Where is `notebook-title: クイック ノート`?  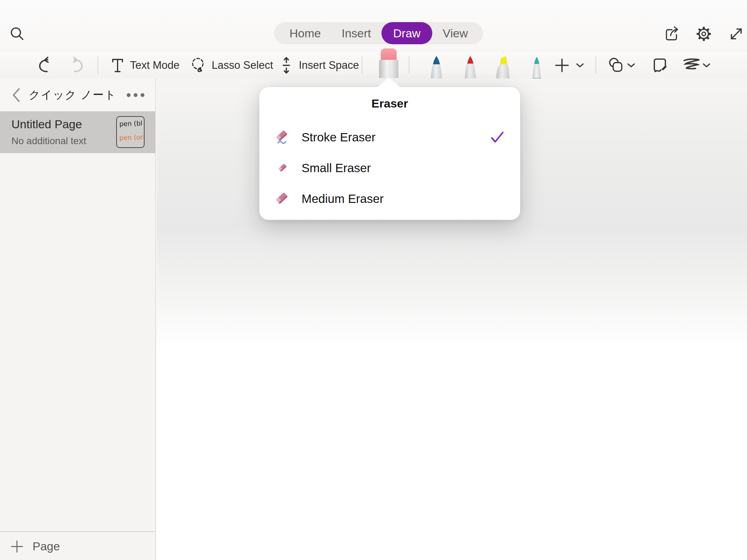 notebook-title: クイック ノート is located at coordinates (73, 95).